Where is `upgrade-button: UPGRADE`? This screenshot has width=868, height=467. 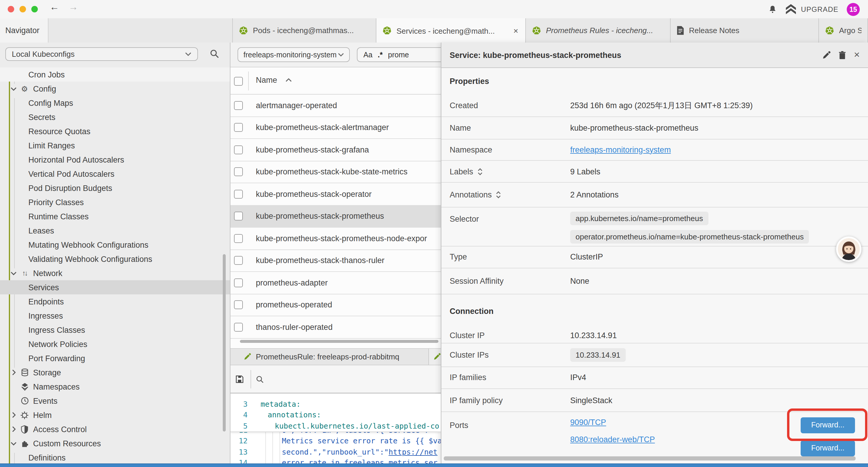 upgrade-button: UPGRADE is located at coordinates (812, 9).